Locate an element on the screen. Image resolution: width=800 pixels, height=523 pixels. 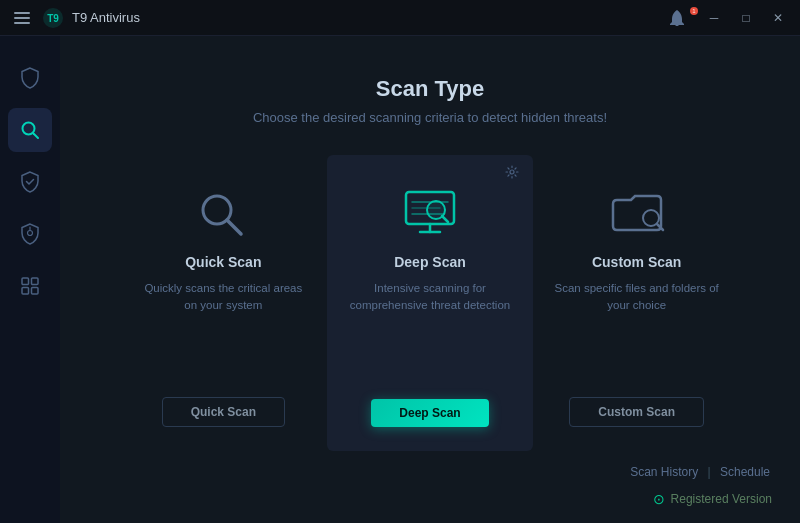
registered-version: ⊙ Registered Version is located at coordinates (714, 499).